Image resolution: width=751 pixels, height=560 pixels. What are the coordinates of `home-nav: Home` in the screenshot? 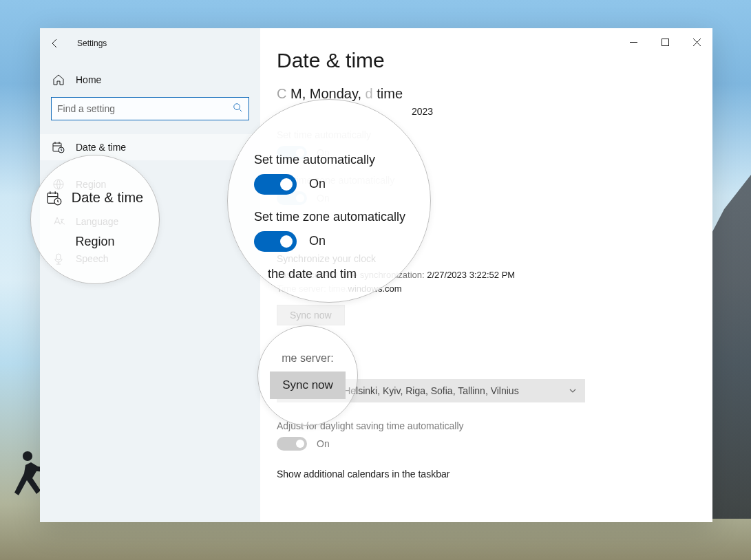 It's located at (150, 80).